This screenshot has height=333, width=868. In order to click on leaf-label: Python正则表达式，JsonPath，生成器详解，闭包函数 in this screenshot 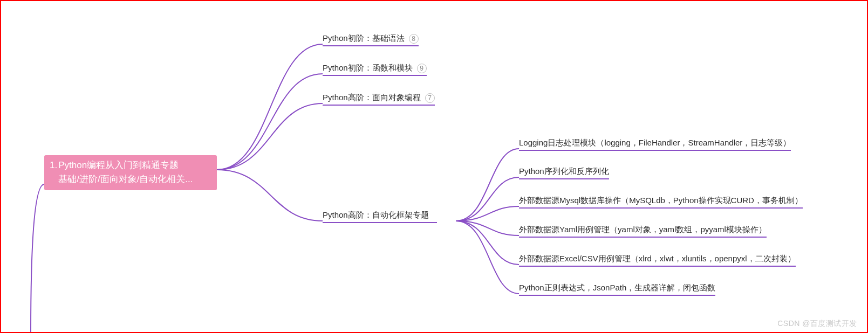, I will do `click(617, 288)`.